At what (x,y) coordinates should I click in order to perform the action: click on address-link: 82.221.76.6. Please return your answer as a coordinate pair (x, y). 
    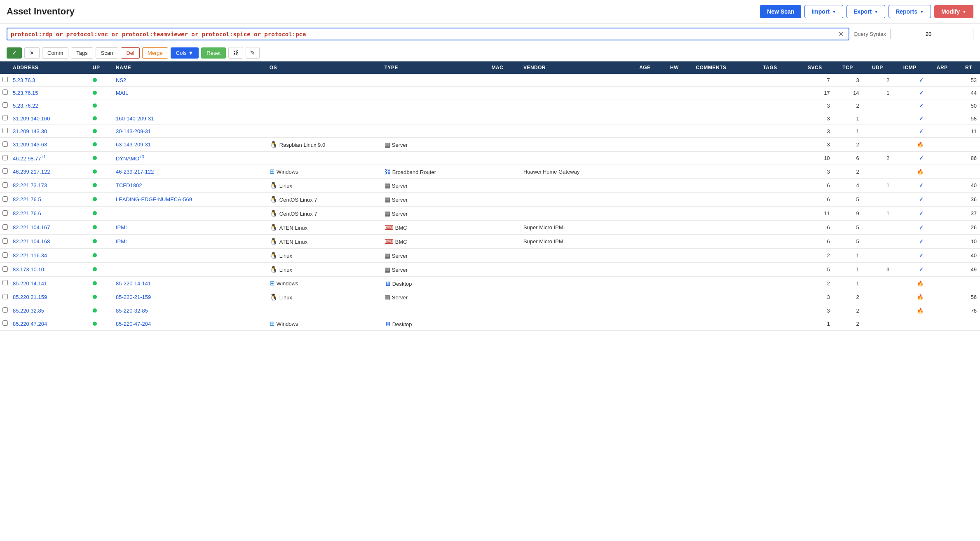
    Looking at the image, I should click on (27, 214).